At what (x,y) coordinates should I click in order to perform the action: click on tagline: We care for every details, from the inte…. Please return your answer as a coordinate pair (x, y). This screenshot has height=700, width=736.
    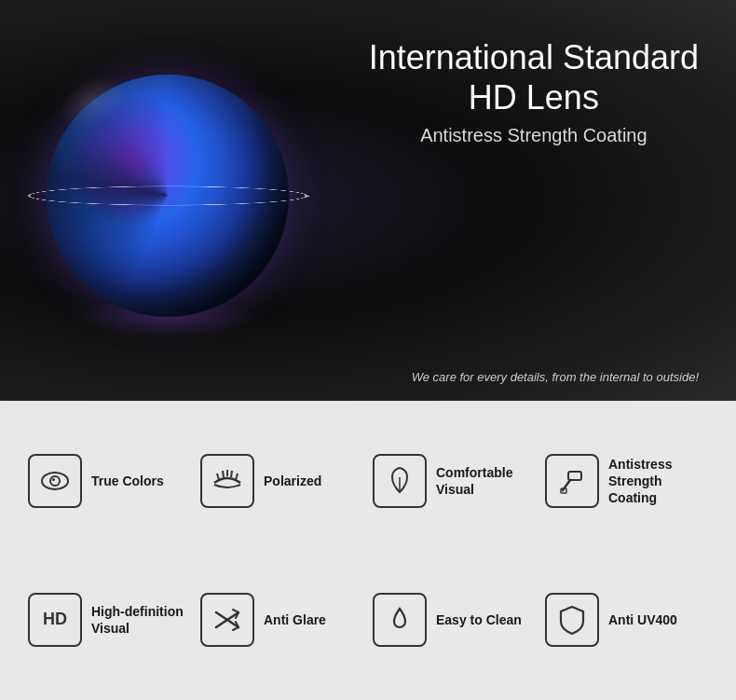
    Looking at the image, I should click on (555, 377).